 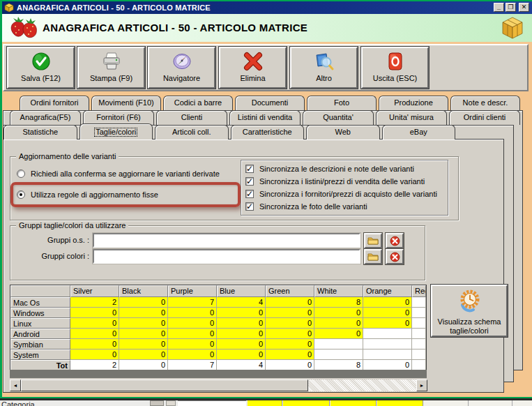 I want to click on minimize-button: _, so click(x=499, y=7).